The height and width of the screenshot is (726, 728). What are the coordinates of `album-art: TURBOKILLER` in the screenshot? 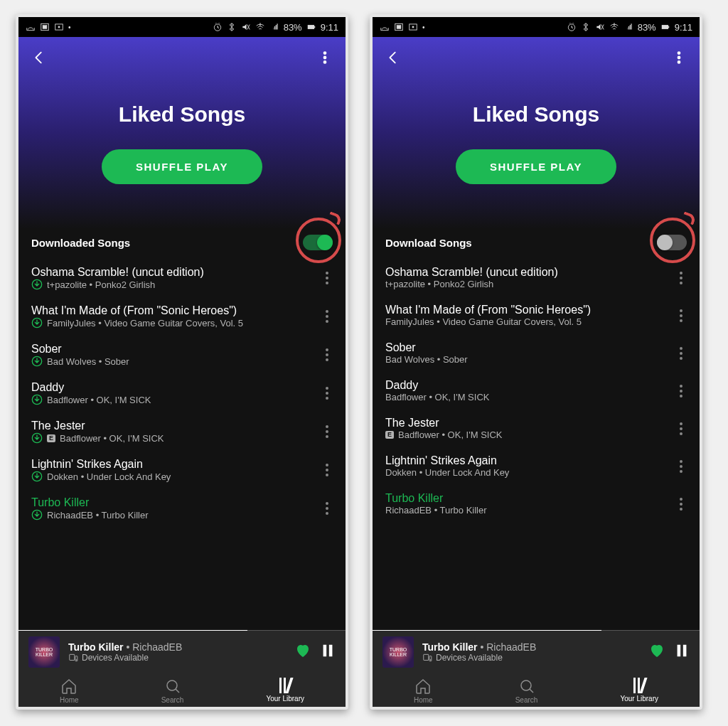 It's located at (44, 652).